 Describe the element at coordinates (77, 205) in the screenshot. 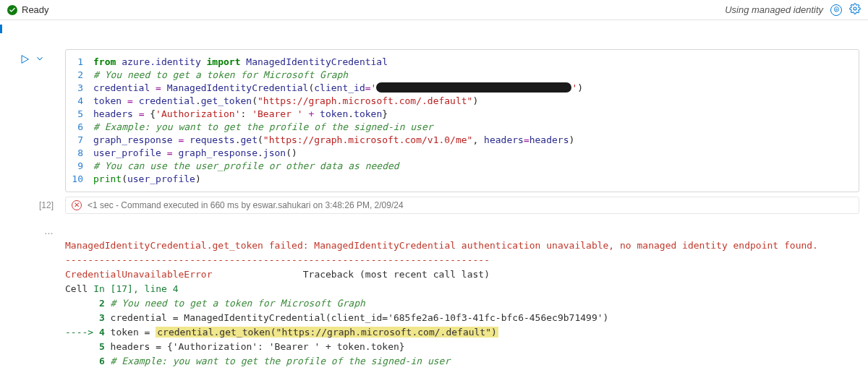

I see `error-icon: ✕` at that location.